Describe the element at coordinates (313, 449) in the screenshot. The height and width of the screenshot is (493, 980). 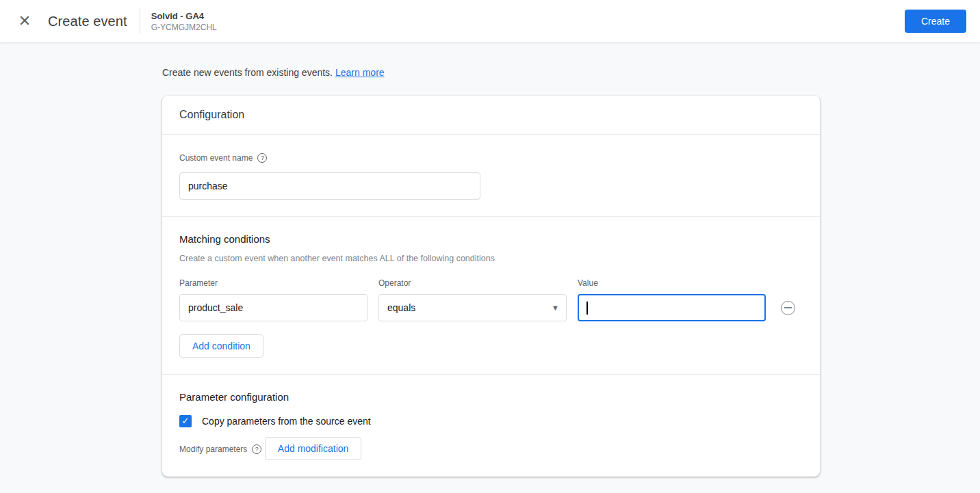
I see `add-modification-button: Add modification` at that location.